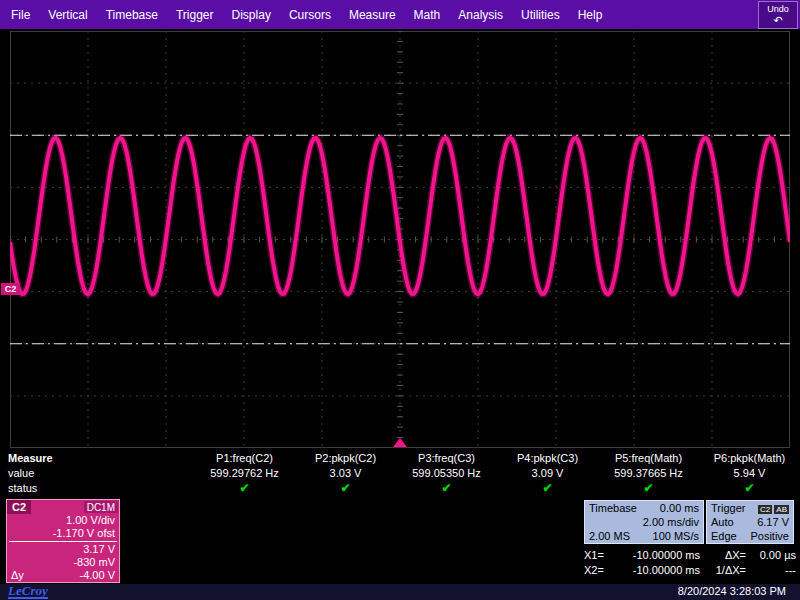 Image resolution: width=800 pixels, height=600 pixels. What do you see at coordinates (540, 15) in the screenshot?
I see `menu-item-utilities: Utilities` at bounding box center [540, 15].